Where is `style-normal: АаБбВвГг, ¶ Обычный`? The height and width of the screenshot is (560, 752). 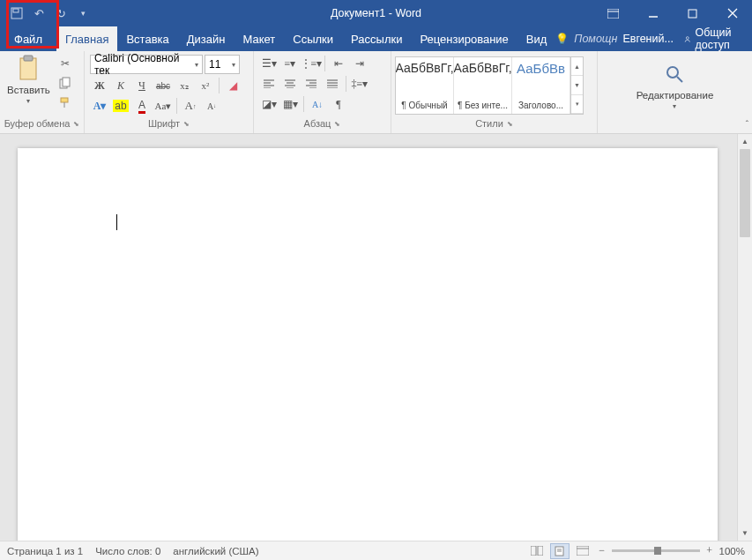 style-normal: АаБбВвГг, ¶ Обычный is located at coordinates (425, 86).